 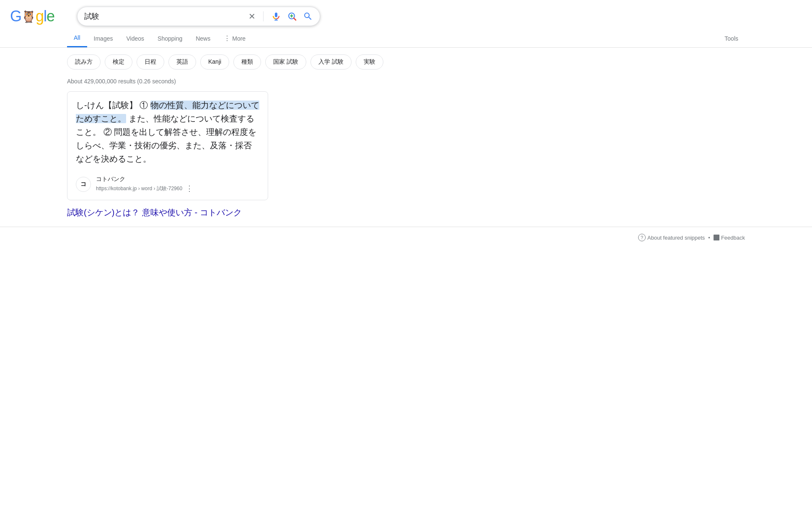 What do you see at coordinates (135, 39) in the screenshot?
I see `tab-videos: Videos` at bounding box center [135, 39].